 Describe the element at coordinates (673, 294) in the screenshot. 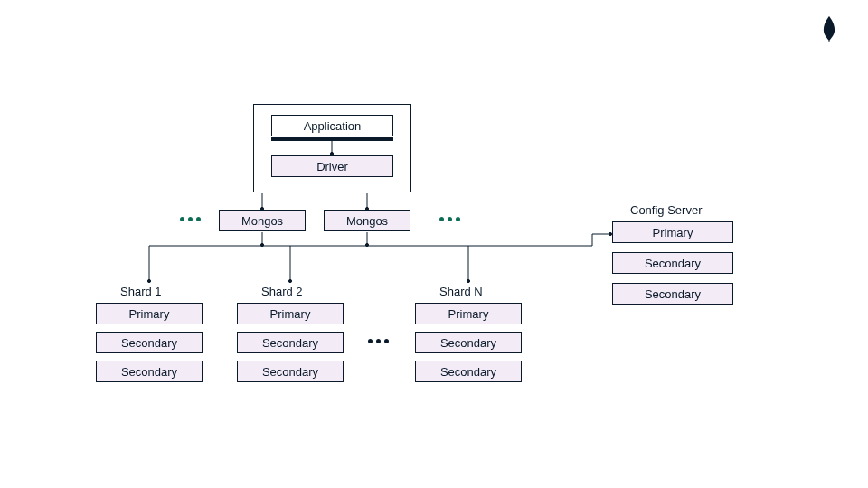

I see `config-secondary2-box: Secondary` at that location.